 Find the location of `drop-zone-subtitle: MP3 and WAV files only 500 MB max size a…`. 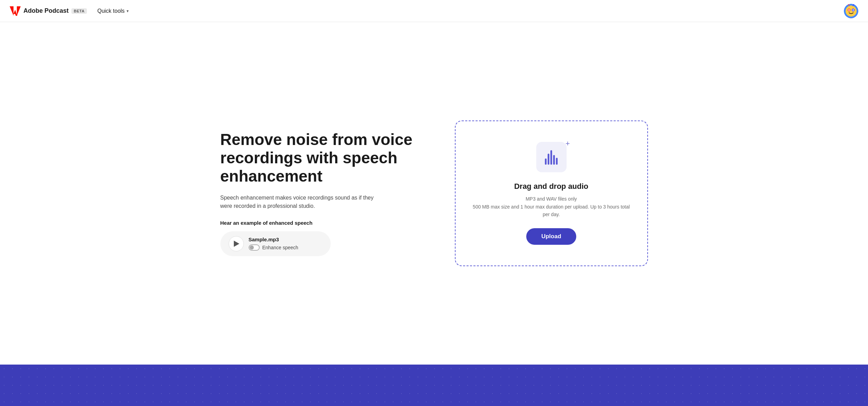

drop-zone-subtitle: MP3 and WAV files only 500 MB max size a… is located at coordinates (551, 206).